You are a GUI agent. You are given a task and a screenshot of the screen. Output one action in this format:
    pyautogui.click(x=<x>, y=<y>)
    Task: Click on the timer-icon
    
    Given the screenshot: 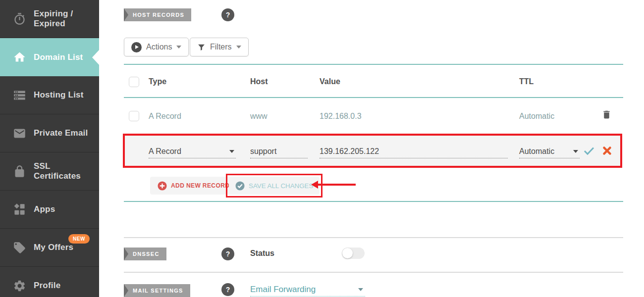 What is the action you would take?
    pyautogui.click(x=20, y=19)
    